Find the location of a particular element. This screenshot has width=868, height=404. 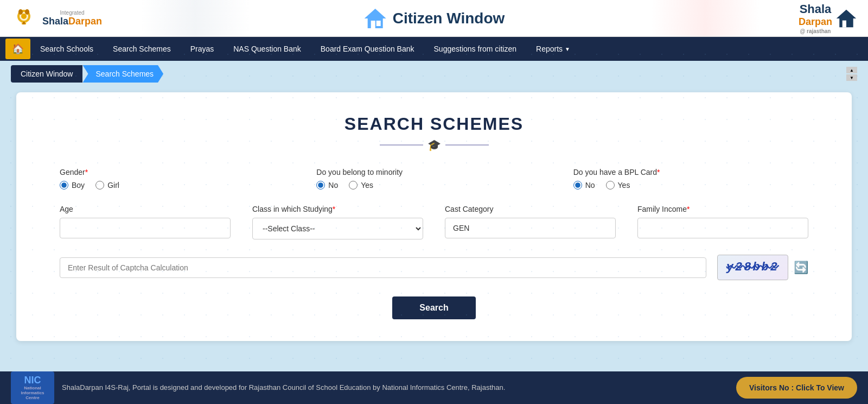

gender-radio-group: Boy Girl is located at coordinates (177, 185).